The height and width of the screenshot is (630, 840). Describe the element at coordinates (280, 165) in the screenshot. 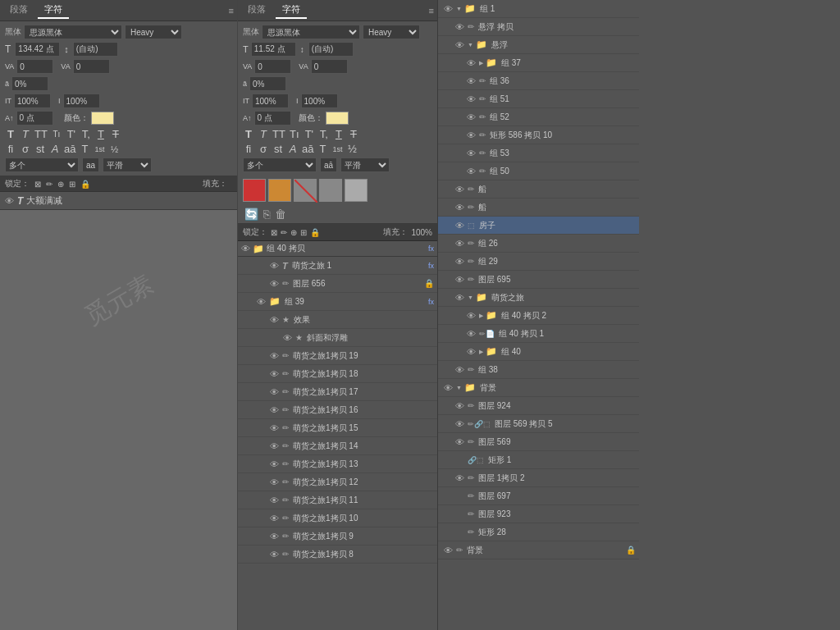

I see `language-select-bot: 多个` at that location.